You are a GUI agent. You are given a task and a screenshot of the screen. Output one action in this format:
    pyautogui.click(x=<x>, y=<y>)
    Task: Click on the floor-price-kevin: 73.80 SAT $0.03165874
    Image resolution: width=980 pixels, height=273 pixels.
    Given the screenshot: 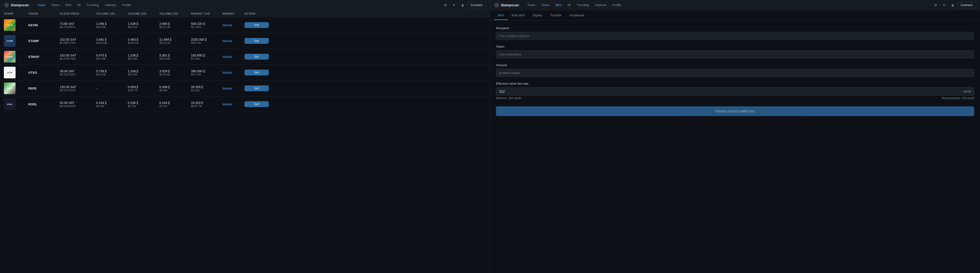 What is the action you would take?
    pyautogui.click(x=78, y=25)
    